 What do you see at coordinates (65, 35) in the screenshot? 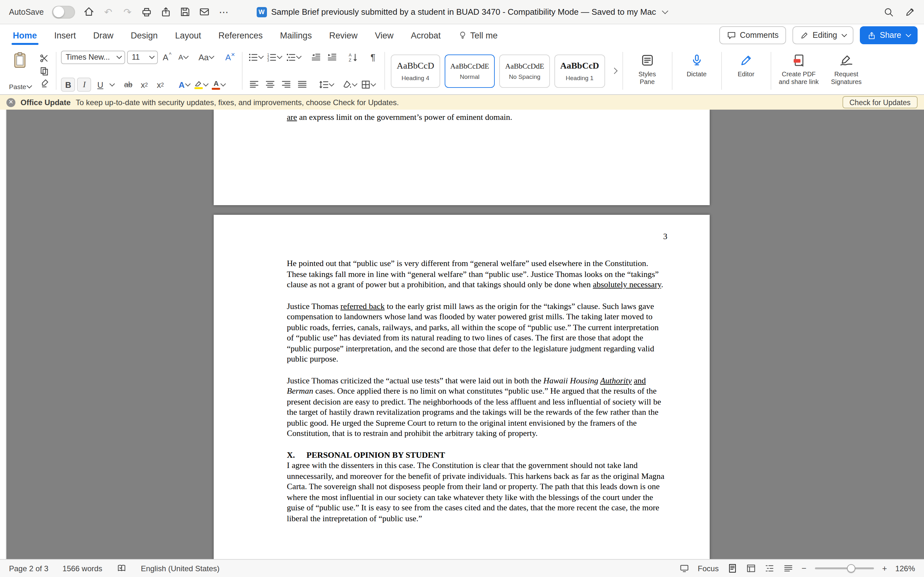
I see `tab-insert: Insert` at bounding box center [65, 35].